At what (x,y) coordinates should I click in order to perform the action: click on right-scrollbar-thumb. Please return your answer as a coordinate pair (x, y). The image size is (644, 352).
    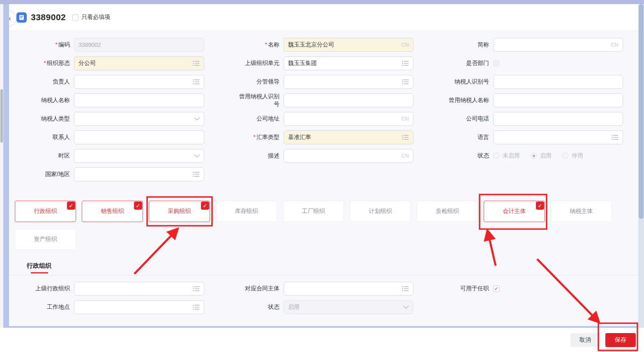
    Looking at the image, I should click on (641, 111).